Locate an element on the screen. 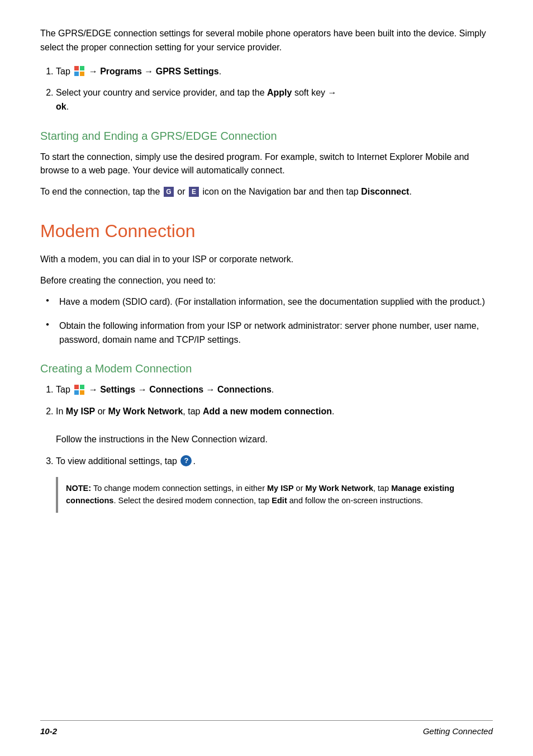  step2-softkey: soft key → is located at coordinates (316, 93).